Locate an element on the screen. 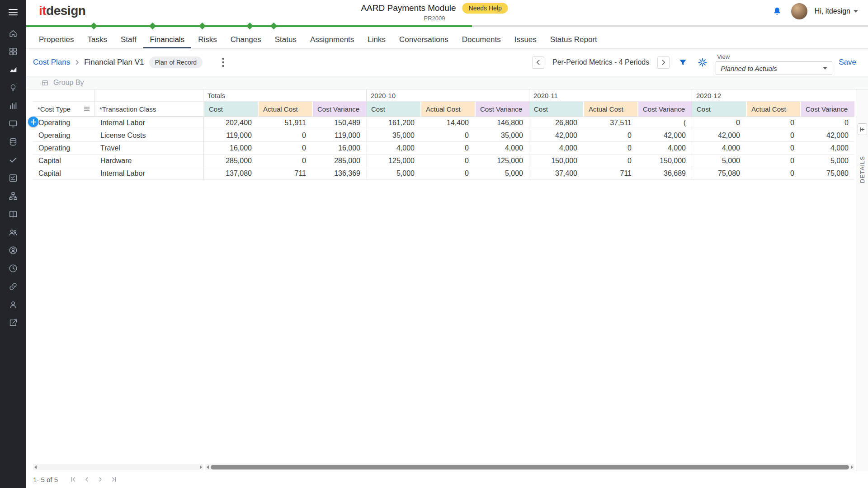  cell-value: 16,000 is located at coordinates (339, 148).